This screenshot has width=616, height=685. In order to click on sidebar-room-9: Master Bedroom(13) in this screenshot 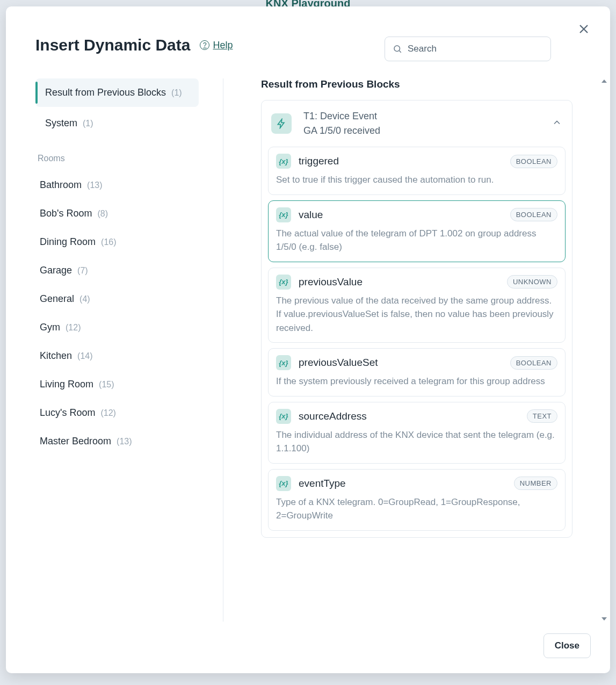, I will do `click(117, 442)`.